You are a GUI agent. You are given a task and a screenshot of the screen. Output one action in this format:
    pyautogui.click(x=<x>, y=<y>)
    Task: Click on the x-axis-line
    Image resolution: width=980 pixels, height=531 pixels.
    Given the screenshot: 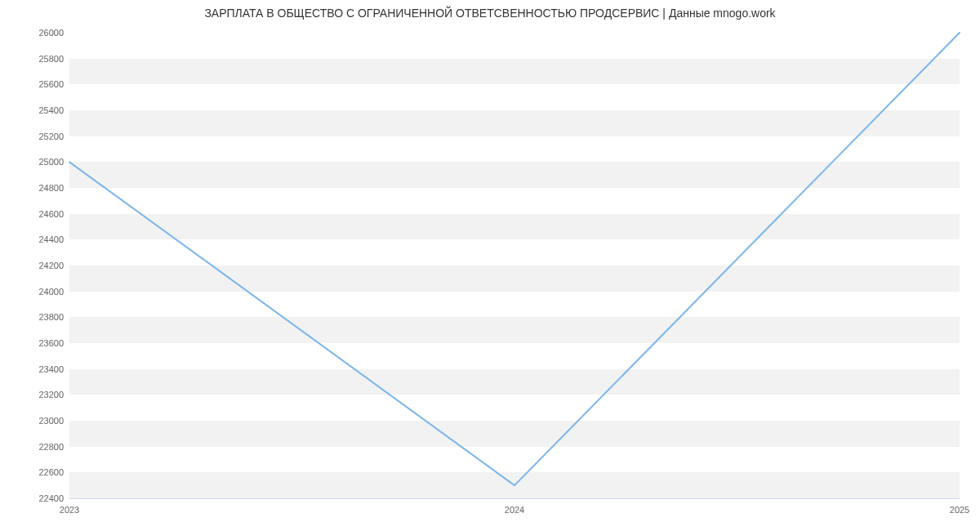 What is the action you would take?
    pyautogui.click(x=514, y=498)
    